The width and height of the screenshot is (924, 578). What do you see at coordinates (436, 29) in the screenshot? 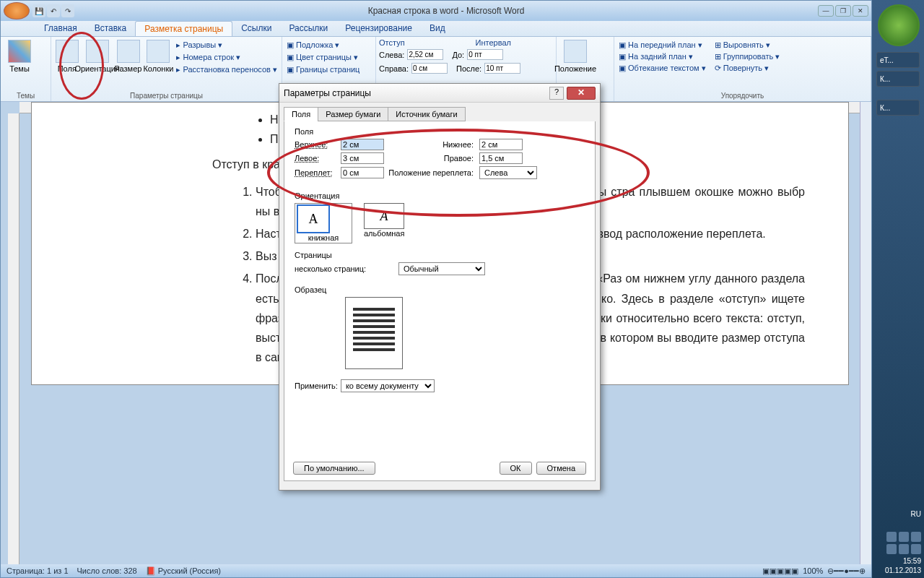
I see `ribbon-tabs: Главная Вставка Разметка страницы Ссылки…` at bounding box center [436, 29].